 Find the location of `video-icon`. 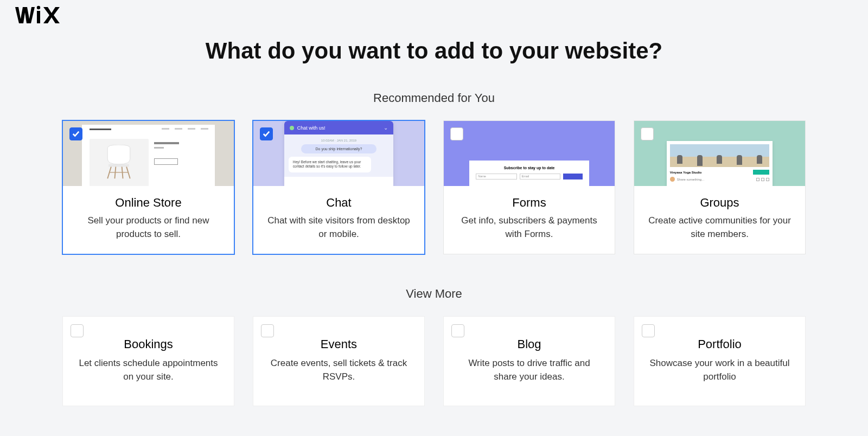

video-icon is located at coordinates (763, 179).